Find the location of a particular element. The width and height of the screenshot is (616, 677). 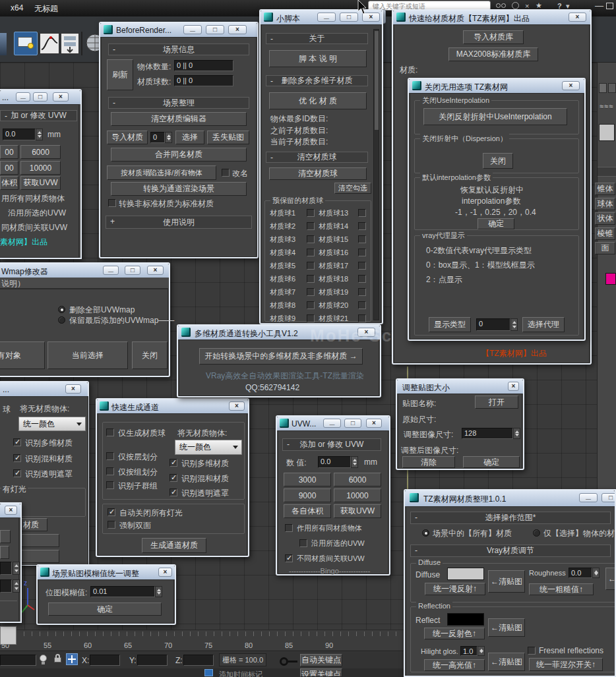

before-render-titlebar: BeforeRender... is located at coordinates (179, 30).